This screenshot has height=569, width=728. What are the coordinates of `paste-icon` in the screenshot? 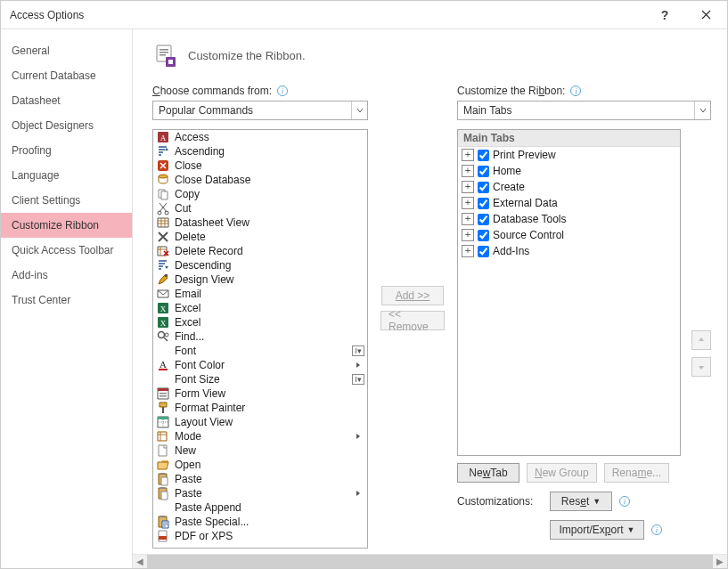 It's located at (163, 493).